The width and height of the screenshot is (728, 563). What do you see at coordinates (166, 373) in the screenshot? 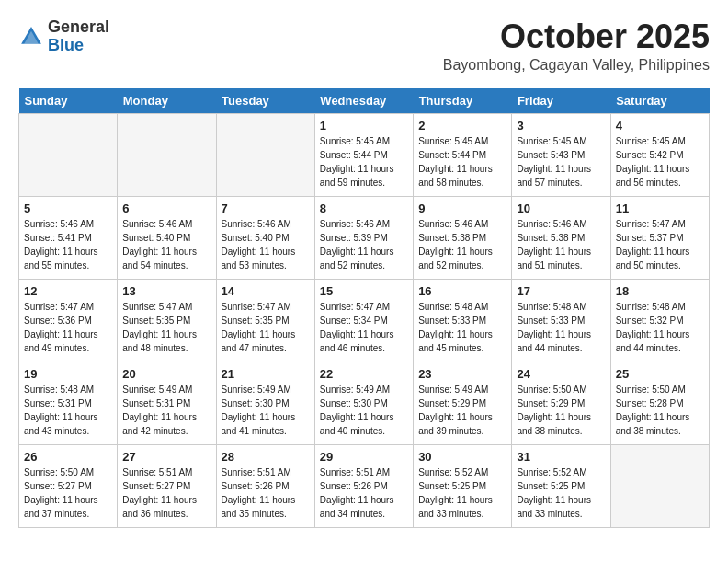
I see `day-number: 20` at bounding box center [166, 373].